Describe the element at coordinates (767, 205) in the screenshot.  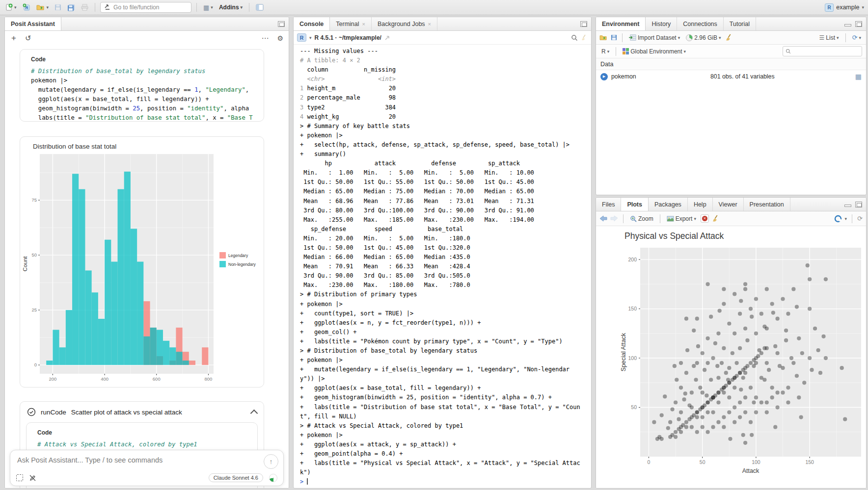
I see `tab-label: Presentation` at that location.